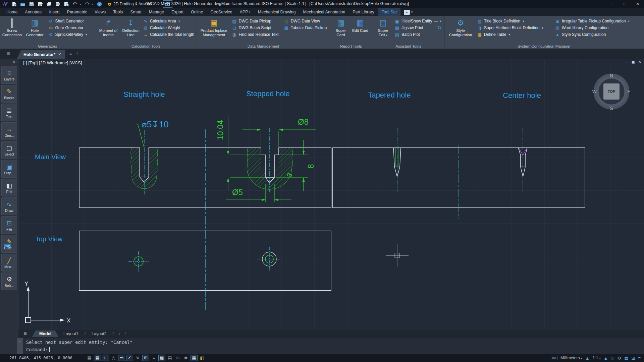  I want to click on add-layout-button: +, so click(119, 334).